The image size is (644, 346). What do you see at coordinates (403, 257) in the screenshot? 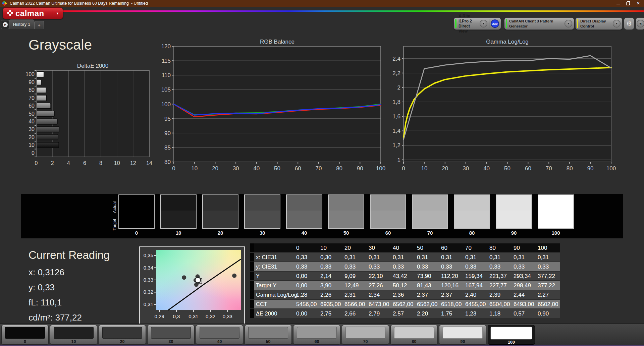
I see `table-cell: 0,31` at bounding box center [403, 257].